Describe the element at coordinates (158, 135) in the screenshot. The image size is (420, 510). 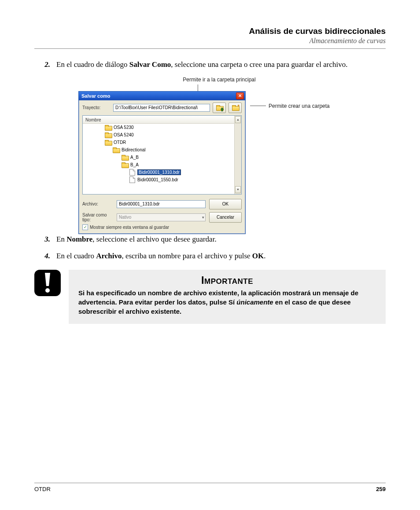
I see `folder-item: OSA 5240` at that location.